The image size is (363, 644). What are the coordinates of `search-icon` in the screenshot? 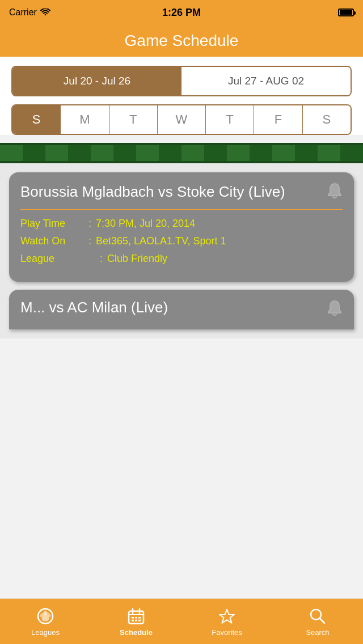 It's located at (318, 616).